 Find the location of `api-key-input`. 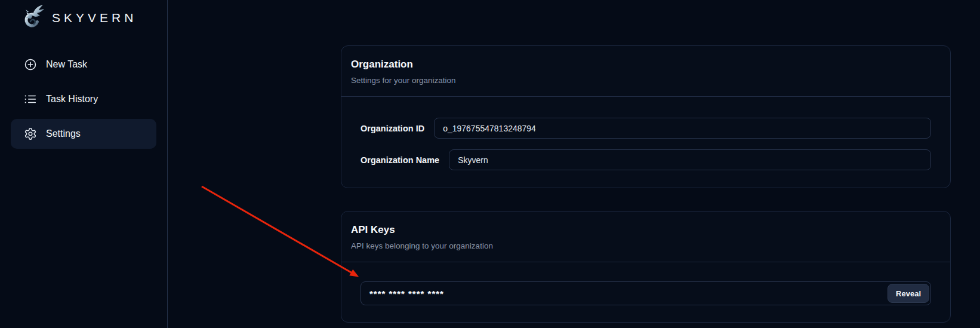

api-key-input is located at coordinates (646, 293).